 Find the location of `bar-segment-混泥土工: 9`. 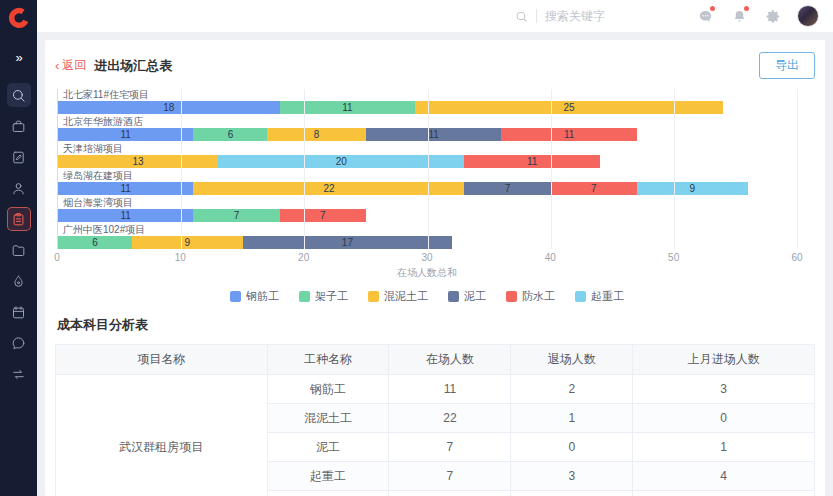

bar-segment-混泥土工: 9 is located at coordinates (188, 242).